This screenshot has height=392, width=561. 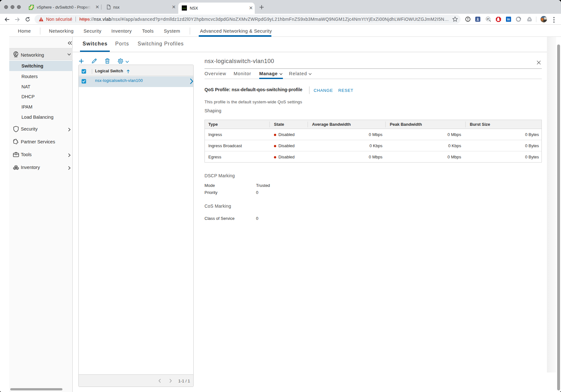 What do you see at coordinates (184, 8) in the screenshot?
I see `svg-text: NSX` at bounding box center [184, 8].